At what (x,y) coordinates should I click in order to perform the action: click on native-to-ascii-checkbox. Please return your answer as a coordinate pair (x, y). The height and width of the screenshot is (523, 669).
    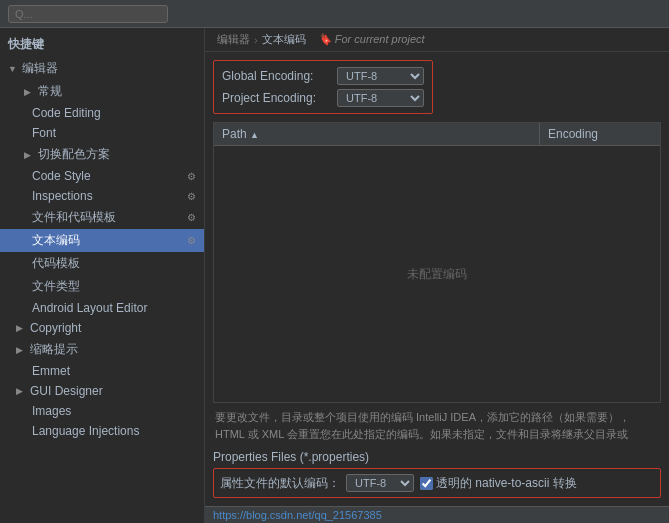
    Looking at the image, I should click on (426, 484).